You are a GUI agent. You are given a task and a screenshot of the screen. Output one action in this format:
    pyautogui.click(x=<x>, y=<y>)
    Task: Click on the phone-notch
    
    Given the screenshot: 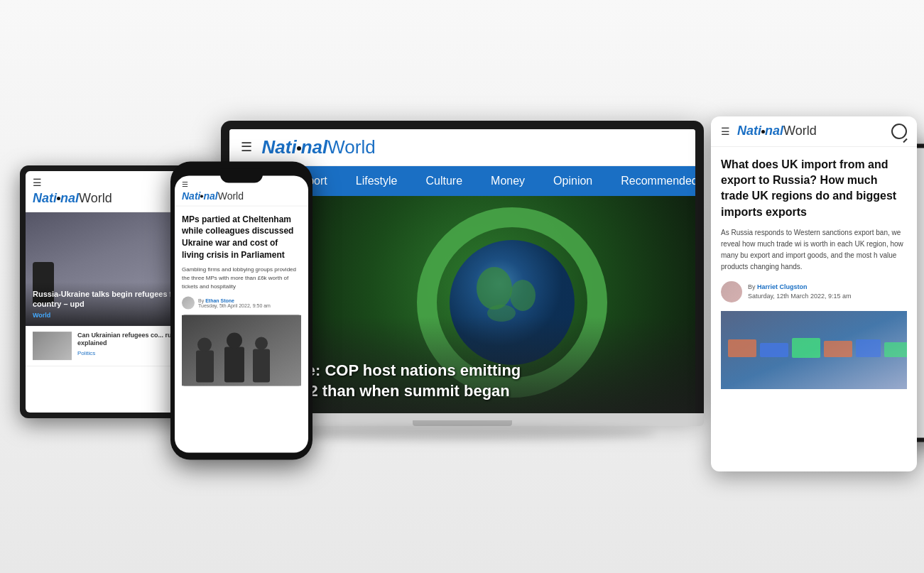 What is the action you would take?
    pyautogui.click(x=241, y=175)
    